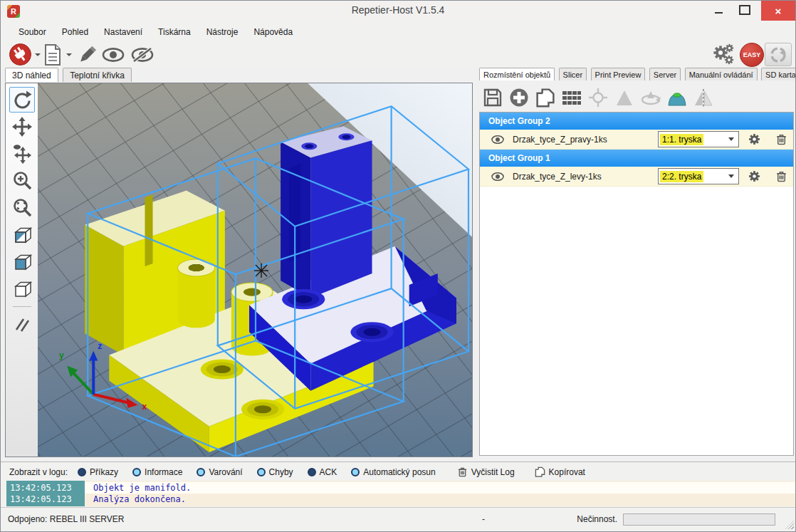  Describe the element at coordinates (22, 208) in the screenshot. I see `zoom-fit-button` at that location.